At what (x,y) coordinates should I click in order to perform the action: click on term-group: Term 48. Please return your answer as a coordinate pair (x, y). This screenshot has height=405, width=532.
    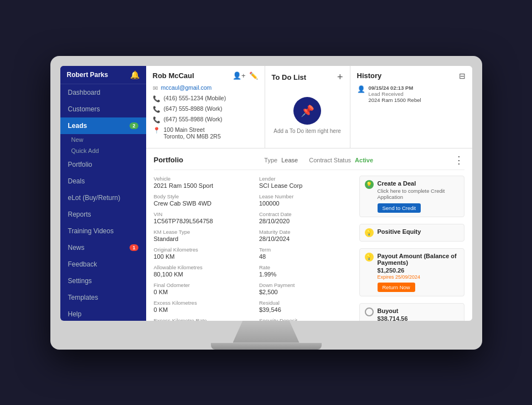
    Looking at the image, I should click on (307, 253).